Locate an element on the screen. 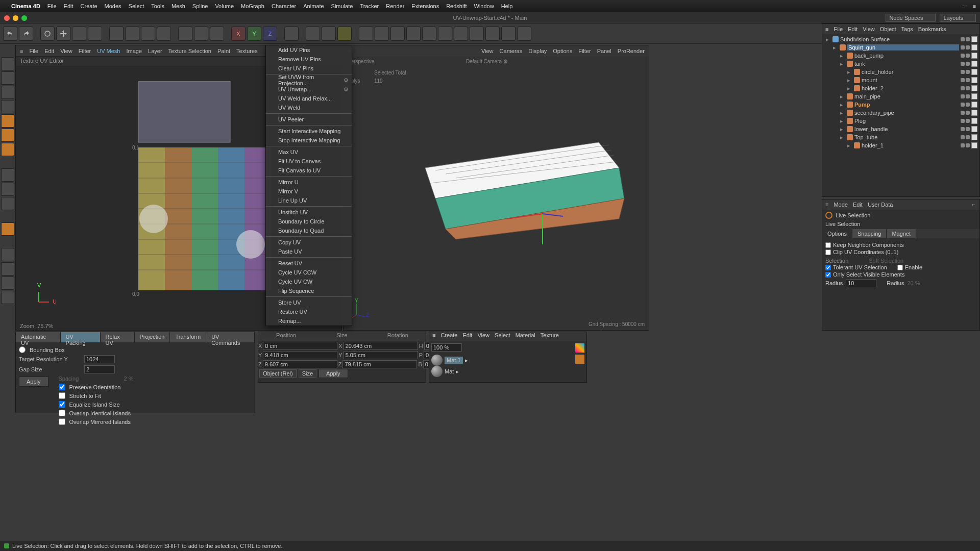 The height and width of the screenshot is (551, 980). point-mode-button is located at coordinates (8, 121).